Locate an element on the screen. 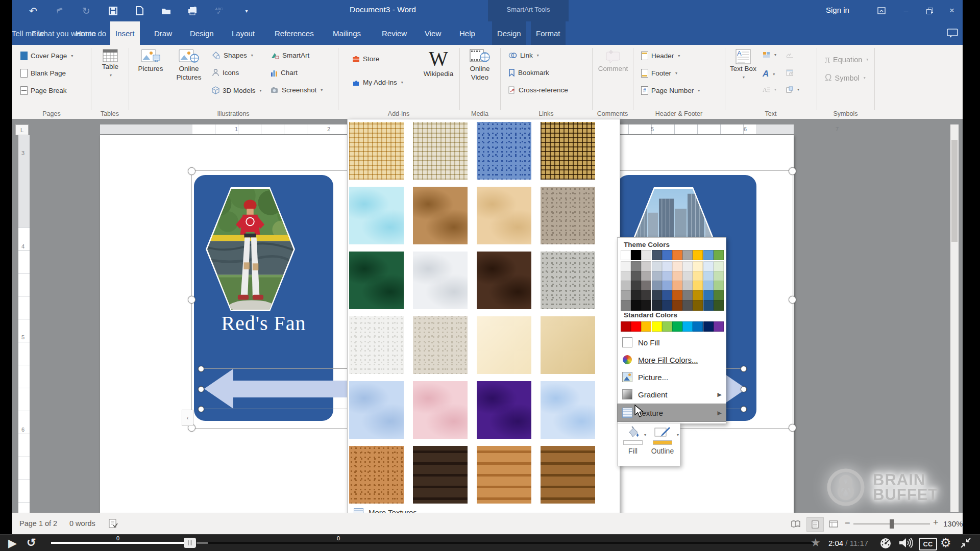  closed-captions-icon: CC is located at coordinates (928, 544).